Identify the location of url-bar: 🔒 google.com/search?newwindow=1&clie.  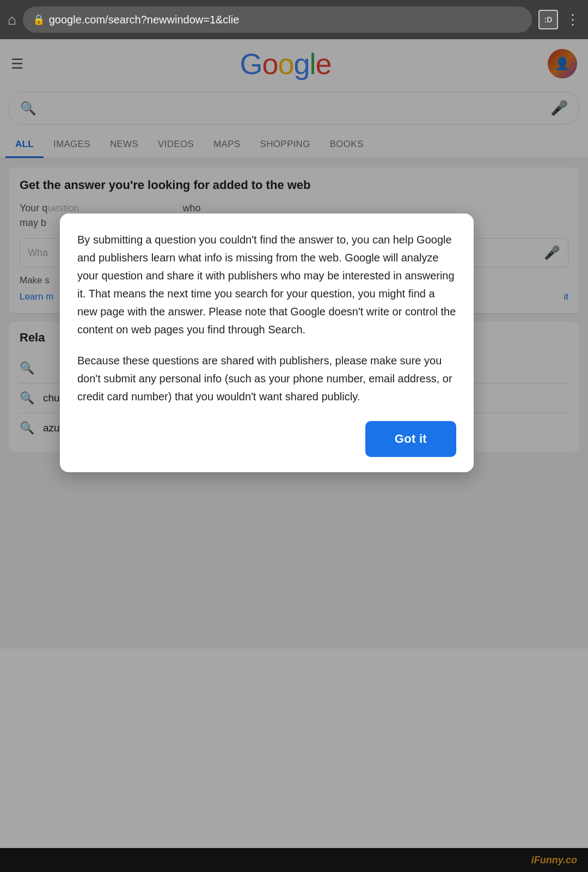
(278, 20).